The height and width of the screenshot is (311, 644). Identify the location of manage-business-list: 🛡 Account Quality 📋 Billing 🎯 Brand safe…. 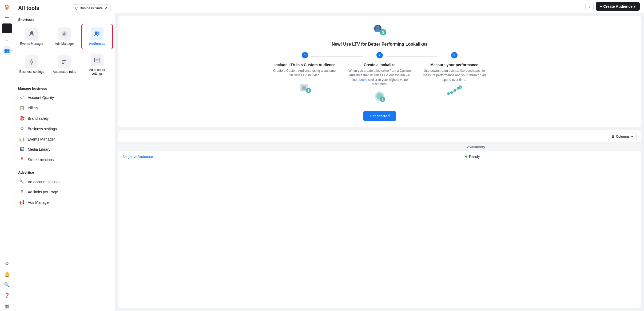
(65, 129).